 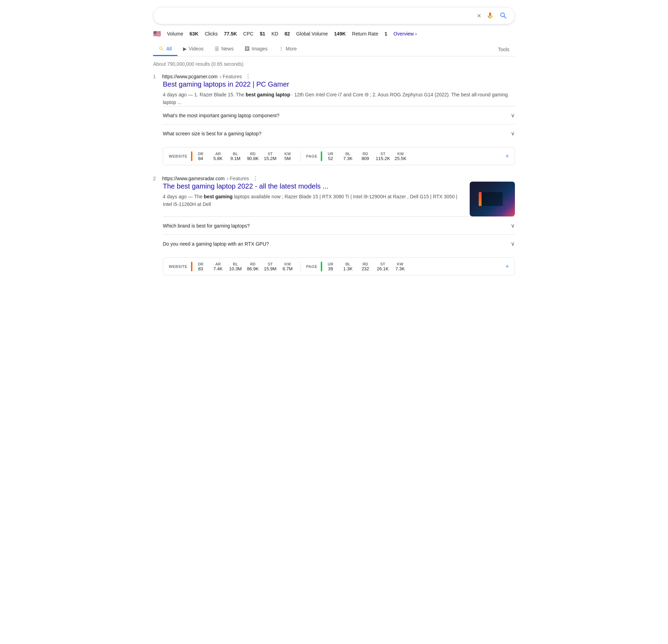 What do you see at coordinates (194, 34) in the screenshot?
I see `volume-value: 63K` at bounding box center [194, 34].